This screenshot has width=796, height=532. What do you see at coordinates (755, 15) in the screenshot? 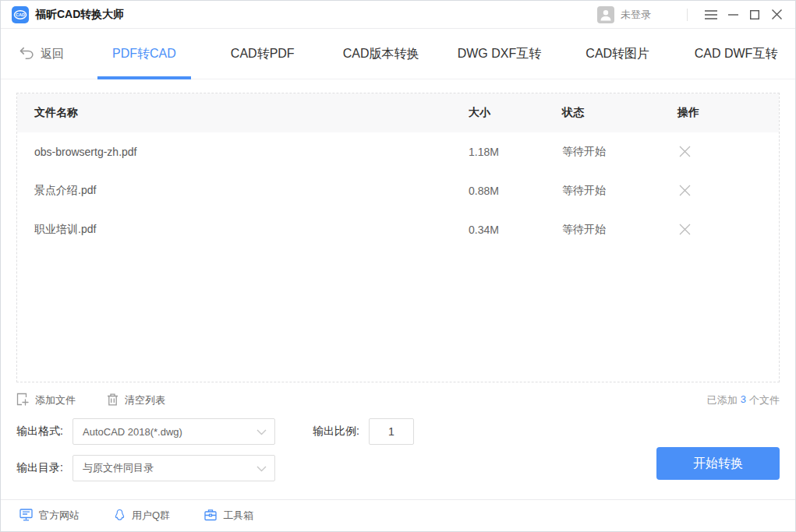
I see `maximize-icon` at bounding box center [755, 15].